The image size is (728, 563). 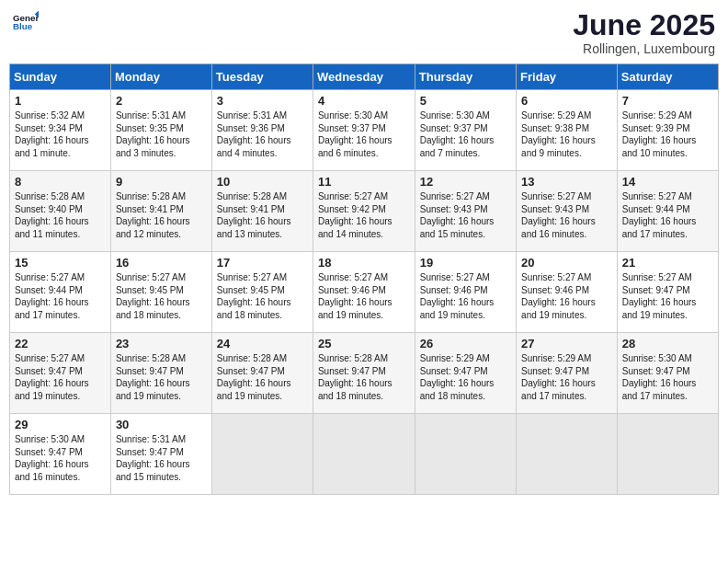 What do you see at coordinates (162, 425) in the screenshot?
I see `day-number: 30` at bounding box center [162, 425].